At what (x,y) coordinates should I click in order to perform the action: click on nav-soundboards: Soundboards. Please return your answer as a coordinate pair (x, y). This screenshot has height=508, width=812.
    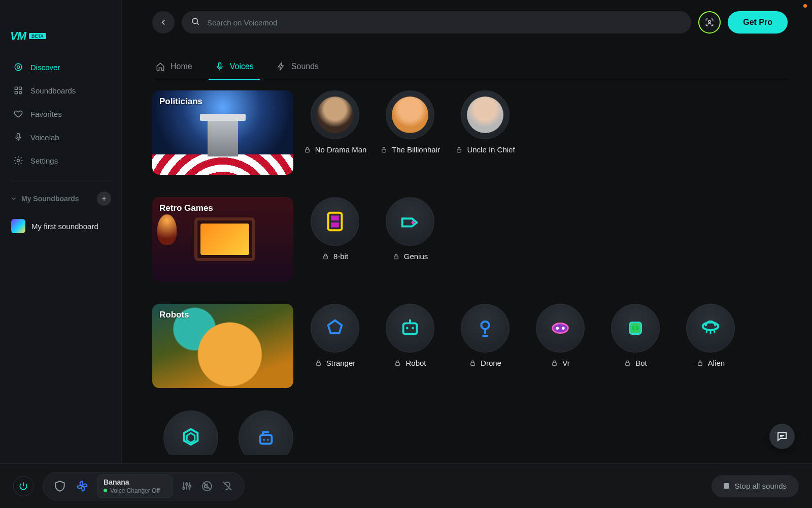
    Looking at the image, I should click on (61, 90).